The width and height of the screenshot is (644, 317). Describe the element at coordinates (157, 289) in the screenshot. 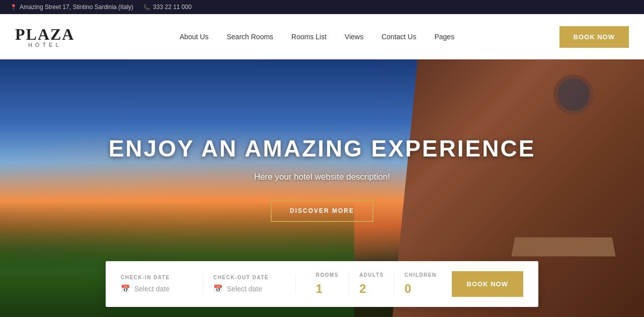

I see `checkin-input-row: 📅 Select date` at that location.